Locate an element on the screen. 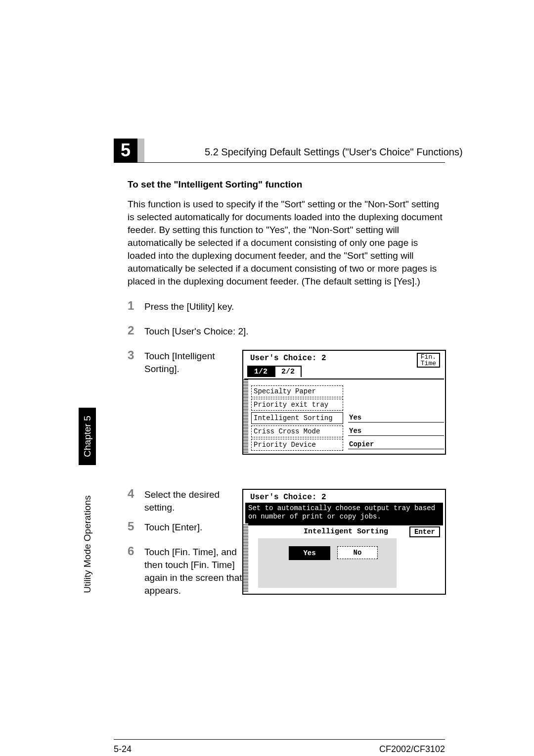 This screenshot has height=756, width=534. lcd1-scroll-indicator is located at coordinates (246, 416).